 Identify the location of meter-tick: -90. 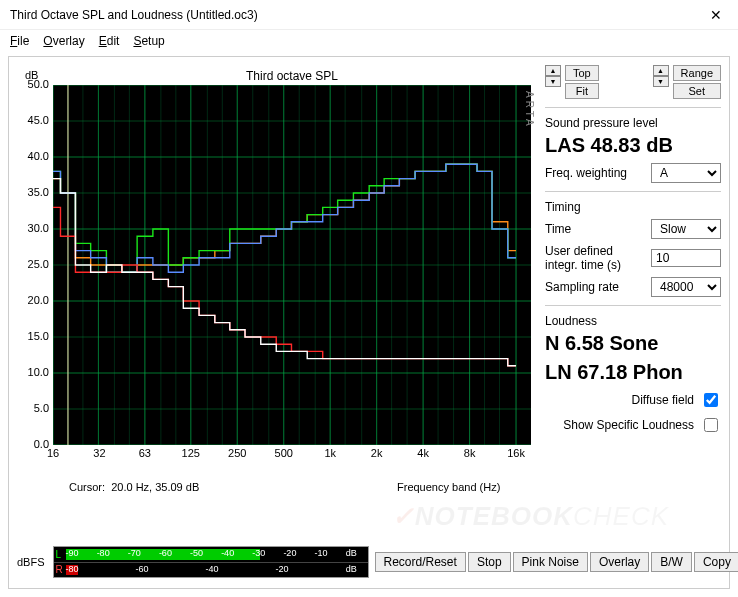
(72, 553).